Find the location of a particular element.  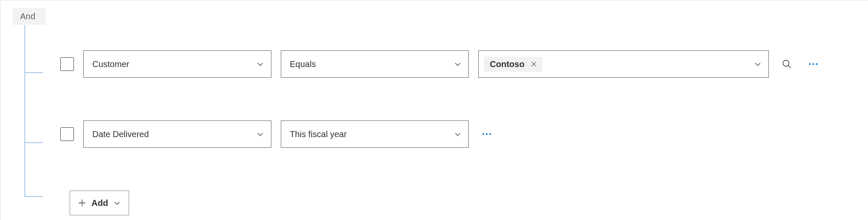

operator-dropdown: Equals is located at coordinates (375, 64).